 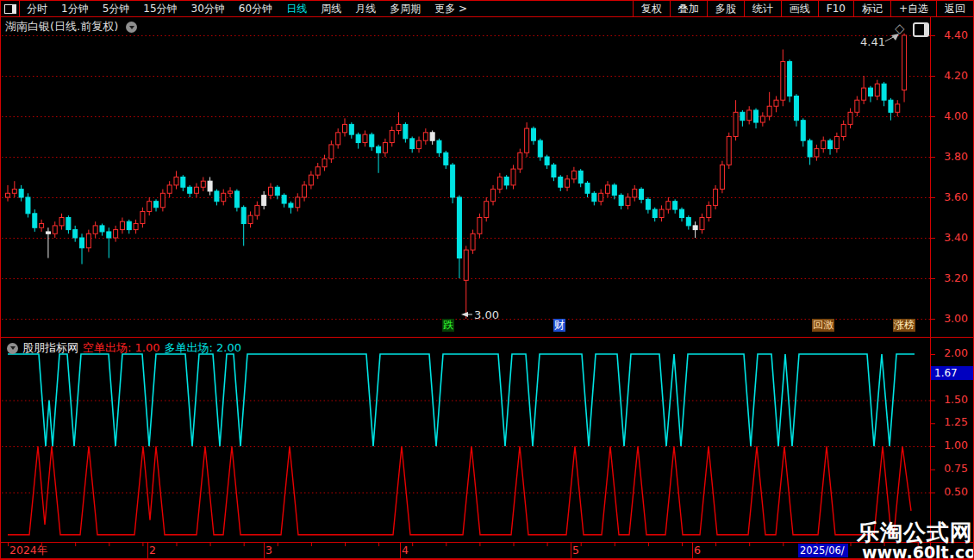 I want to click on toolbar-button-3: 统计, so click(x=762, y=9).